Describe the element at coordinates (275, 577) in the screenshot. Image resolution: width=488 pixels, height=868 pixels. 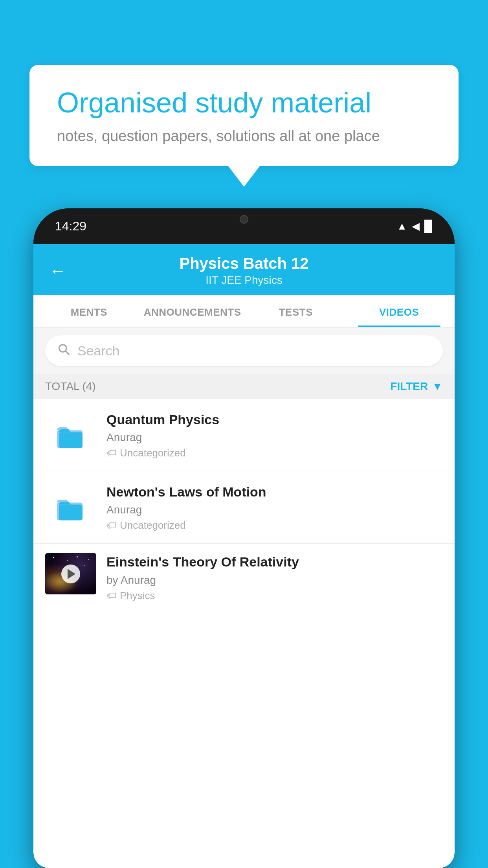
I see `video-info-3: Einstein's Theory Of Relativity by Anura…` at that location.